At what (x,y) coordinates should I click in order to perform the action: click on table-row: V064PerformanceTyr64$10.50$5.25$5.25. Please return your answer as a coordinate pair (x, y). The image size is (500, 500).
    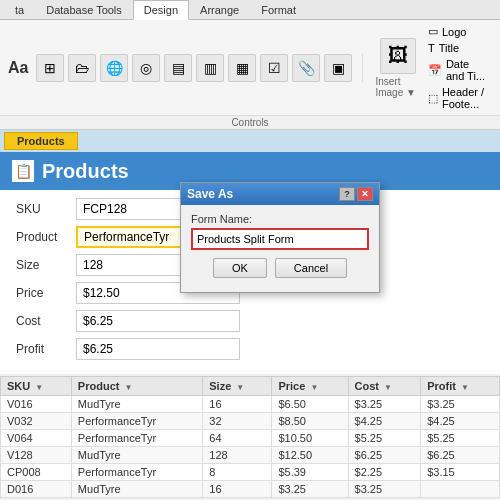
    Looking at the image, I should click on (250, 438).